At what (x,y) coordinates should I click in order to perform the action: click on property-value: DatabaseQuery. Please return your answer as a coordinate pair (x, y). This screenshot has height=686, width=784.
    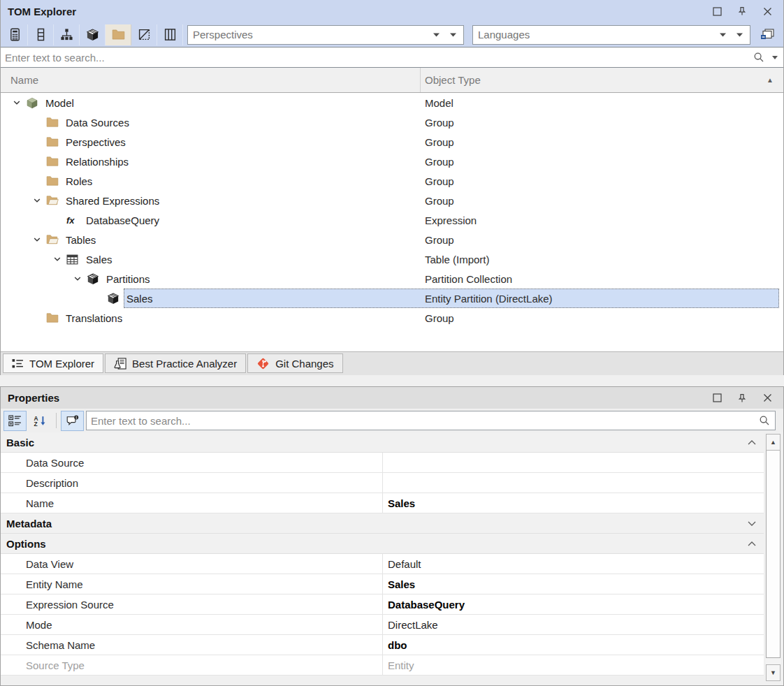
    Looking at the image, I should click on (573, 604).